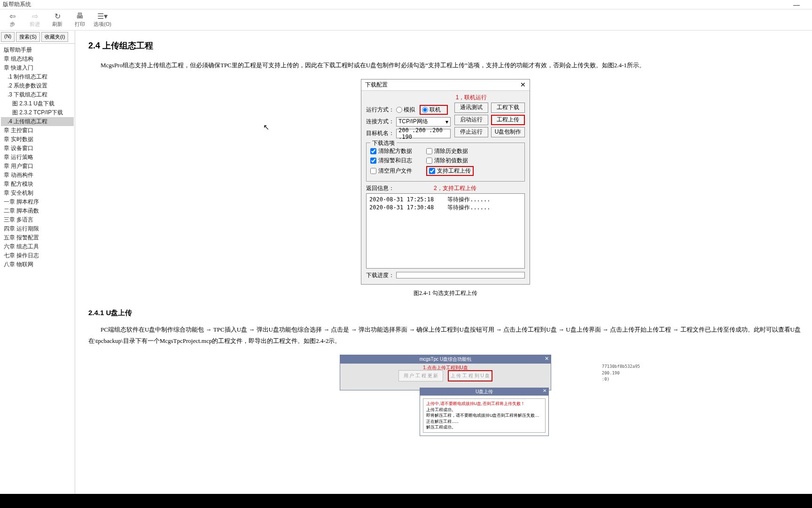 Image resolution: width=812 pixels, height=508 pixels. Describe the element at coordinates (445, 66) in the screenshot. I see `paragraph: McgsPro组态支持上传组态工程，但必须确保TPC里的工程是可支持上传的，因此…` at that location.